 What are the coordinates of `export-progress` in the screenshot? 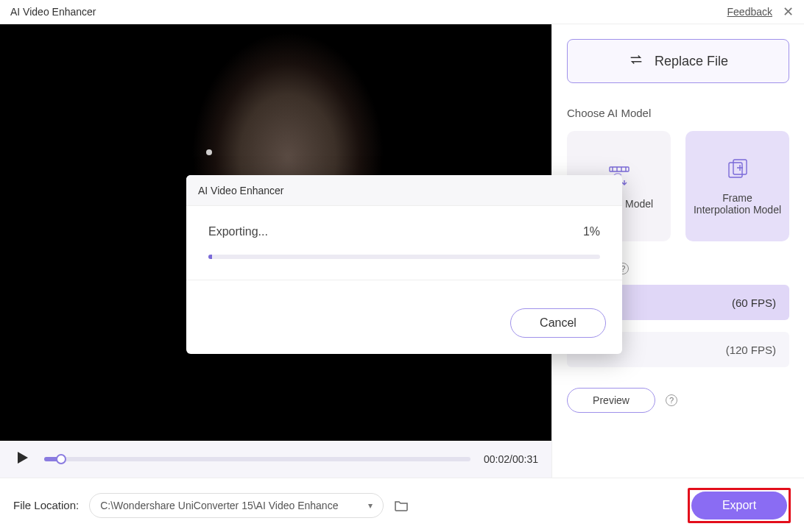 It's located at (404, 257).